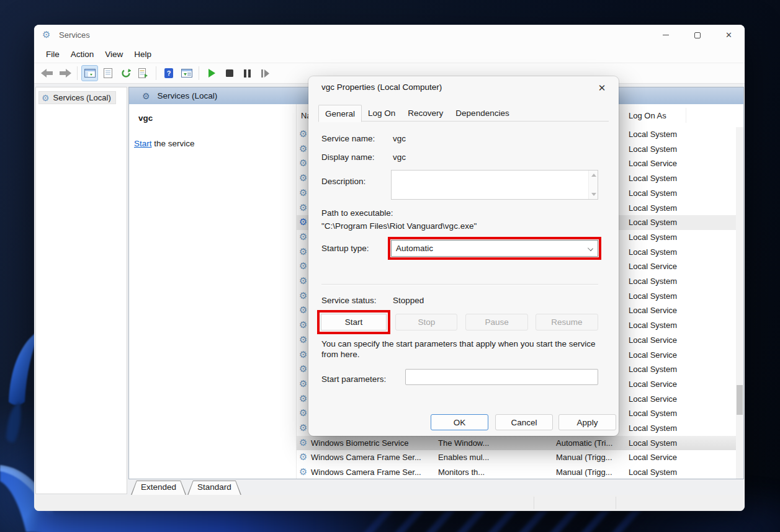  Describe the element at coordinates (348, 157) in the screenshot. I see `display-name-label: Display name:` at that location.